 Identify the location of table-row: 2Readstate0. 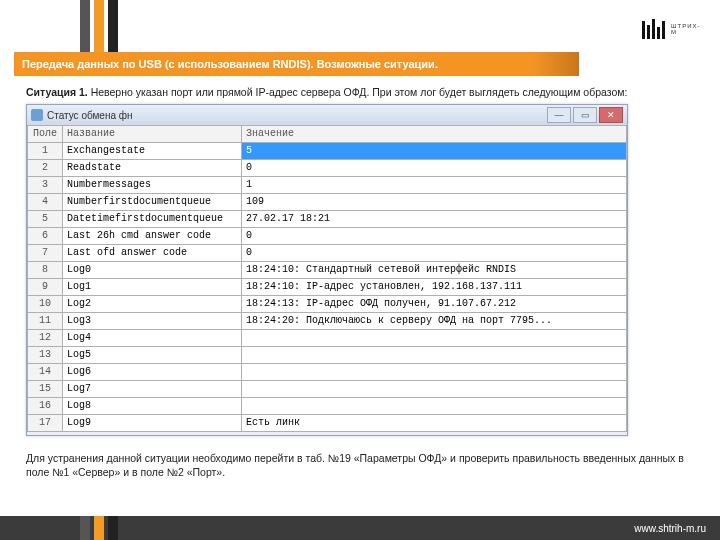
(328, 168).